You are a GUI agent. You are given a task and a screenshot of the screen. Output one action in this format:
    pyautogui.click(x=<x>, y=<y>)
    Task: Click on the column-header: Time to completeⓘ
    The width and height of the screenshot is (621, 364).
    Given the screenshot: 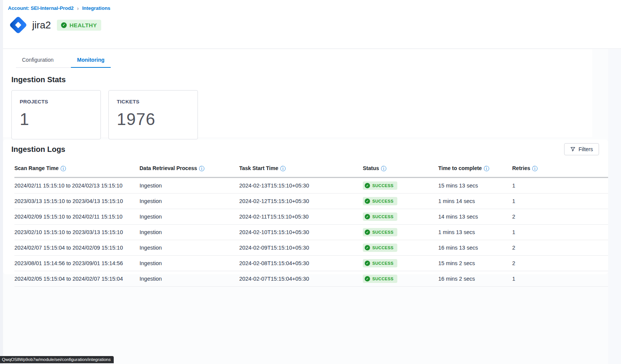 What is the action you would take?
    pyautogui.click(x=475, y=170)
    